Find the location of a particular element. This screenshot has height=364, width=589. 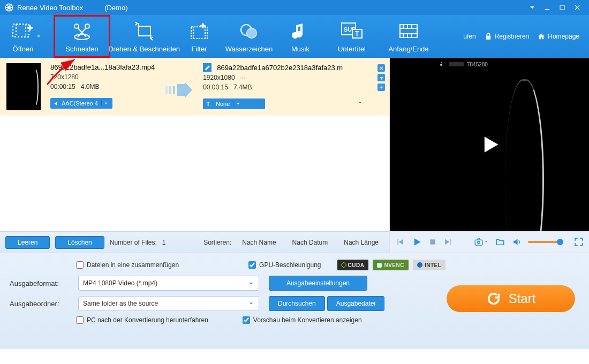

remove-file-button: ✕ is located at coordinates (381, 68).